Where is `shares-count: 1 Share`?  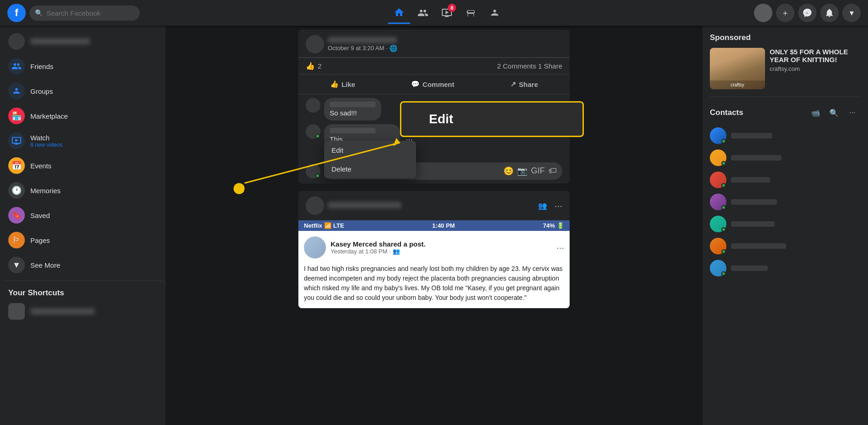
shares-count: 1 Share is located at coordinates (550, 66).